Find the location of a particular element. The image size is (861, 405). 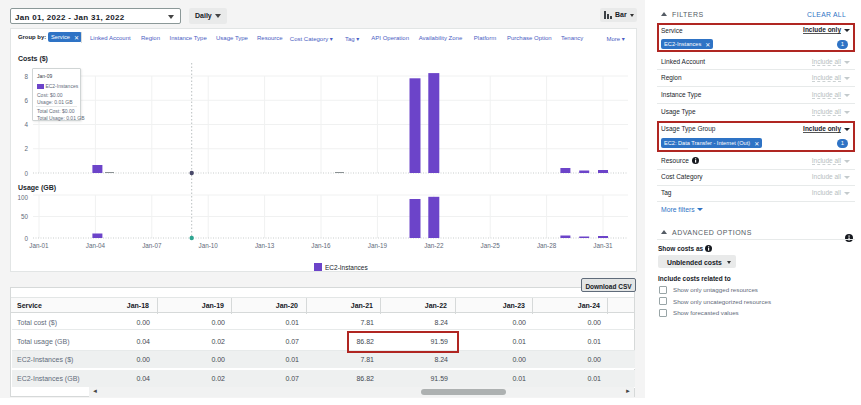

svg-text: Jan-16 is located at coordinates (321, 246).